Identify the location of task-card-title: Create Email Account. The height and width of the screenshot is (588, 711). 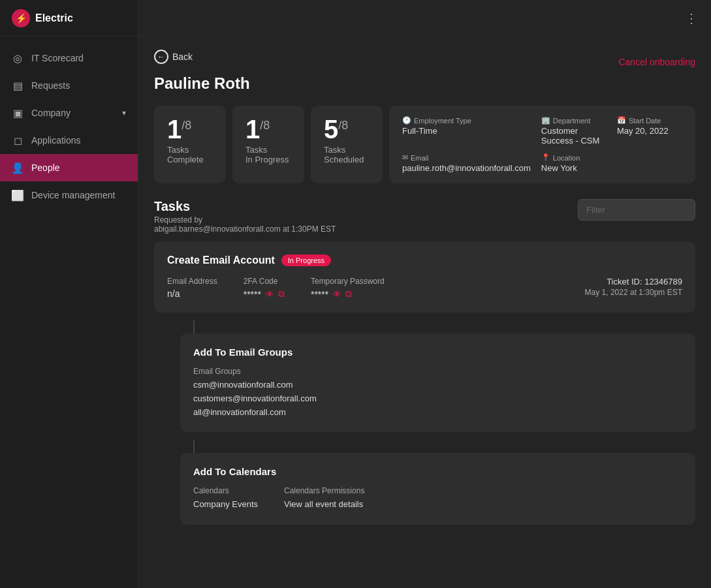
(221, 260).